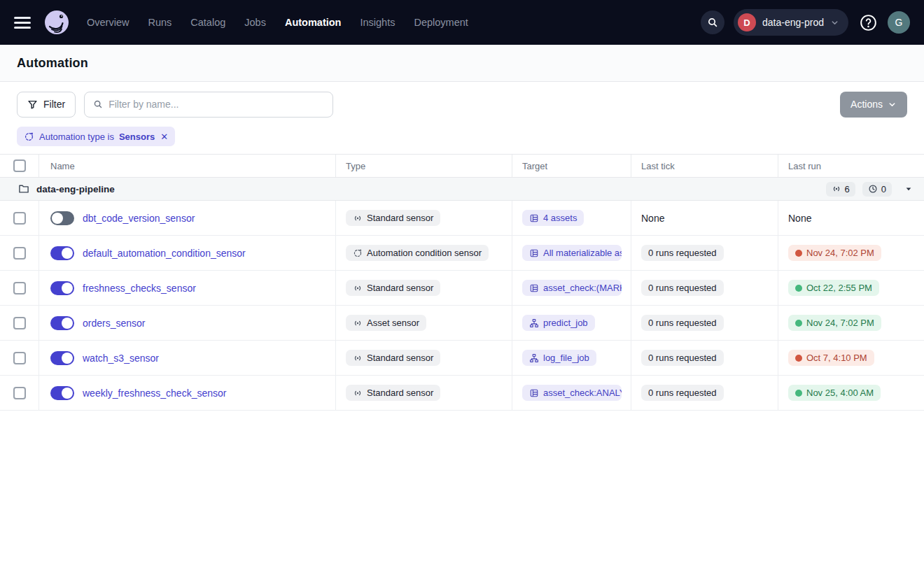 The height and width of the screenshot is (575, 924). Describe the element at coordinates (462, 358) in the screenshot. I see `table-row: watch_s3_sensorStandard sensorlog_file_j…` at that location.